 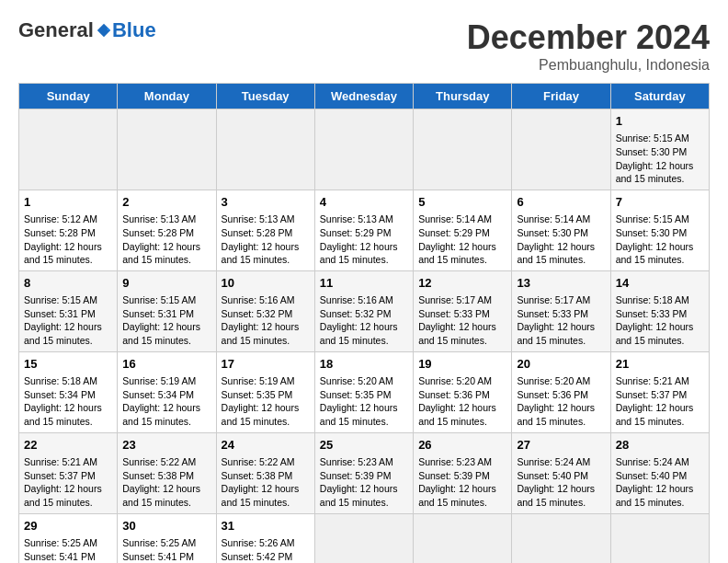 What do you see at coordinates (266, 526) in the screenshot?
I see `day-number: 31` at bounding box center [266, 526].